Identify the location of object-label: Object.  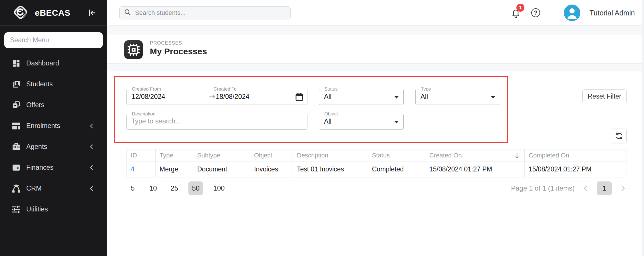
(331, 114).